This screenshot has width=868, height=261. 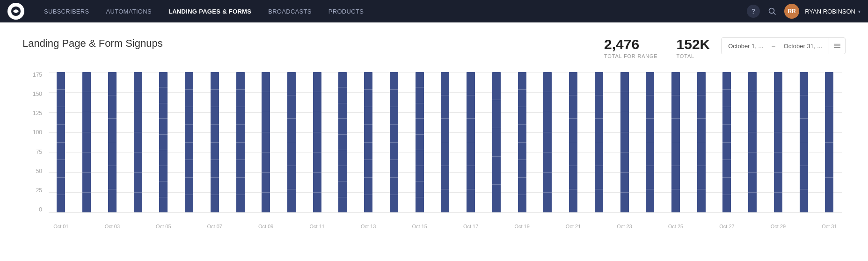 I want to click on nav-broadcasts: BROADCASTS, so click(x=290, y=11).